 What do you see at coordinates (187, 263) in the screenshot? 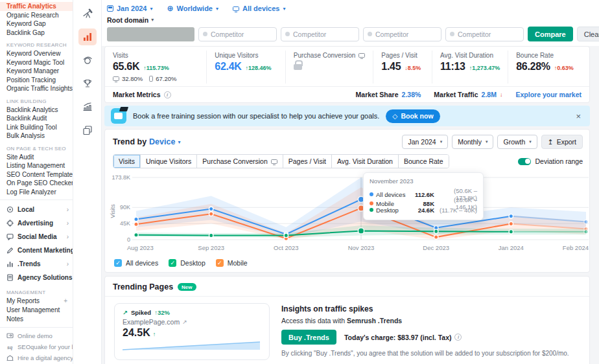
I see `legend-desktop: ✓Desktop` at bounding box center [187, 263].